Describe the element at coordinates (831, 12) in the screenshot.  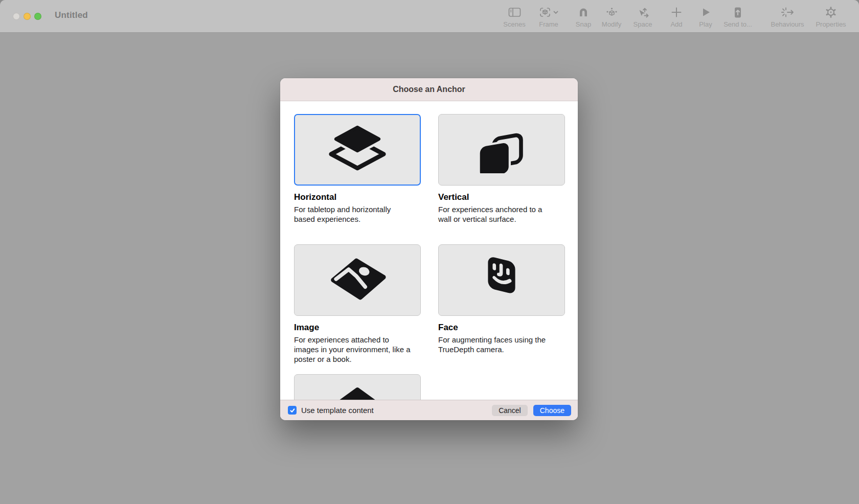
I see `gear-icon` at that location.